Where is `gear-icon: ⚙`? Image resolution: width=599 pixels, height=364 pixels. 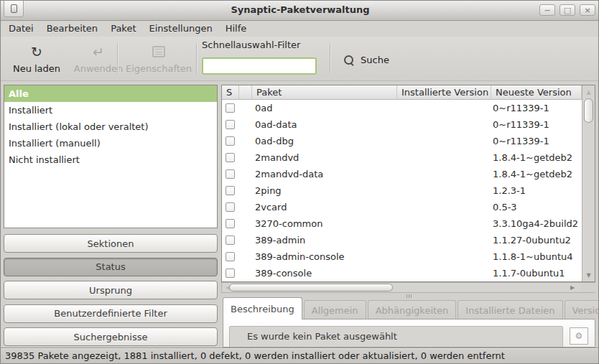 gear-icon: ⚙ is located at coordinates (579, 336).